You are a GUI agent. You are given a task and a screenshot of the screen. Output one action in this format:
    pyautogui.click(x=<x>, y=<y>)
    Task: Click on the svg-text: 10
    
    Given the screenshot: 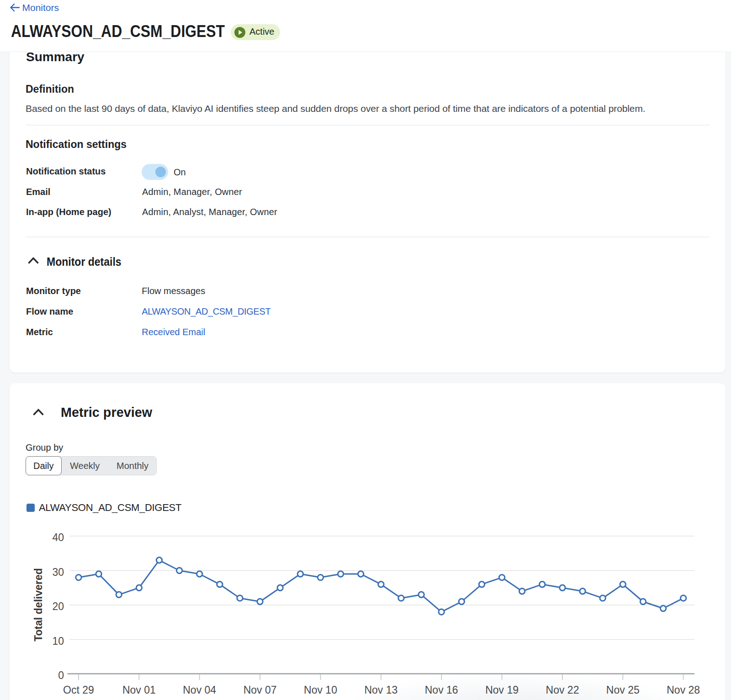 What is the action you would take?
    pyautogui.click(x=58, y=641)
    